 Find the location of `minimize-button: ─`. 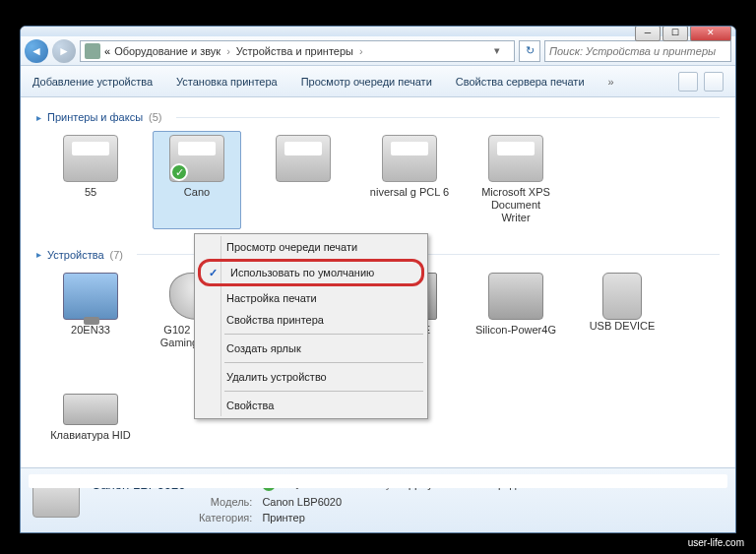

minimize-button: ─ is located at coordinates (648, 33).